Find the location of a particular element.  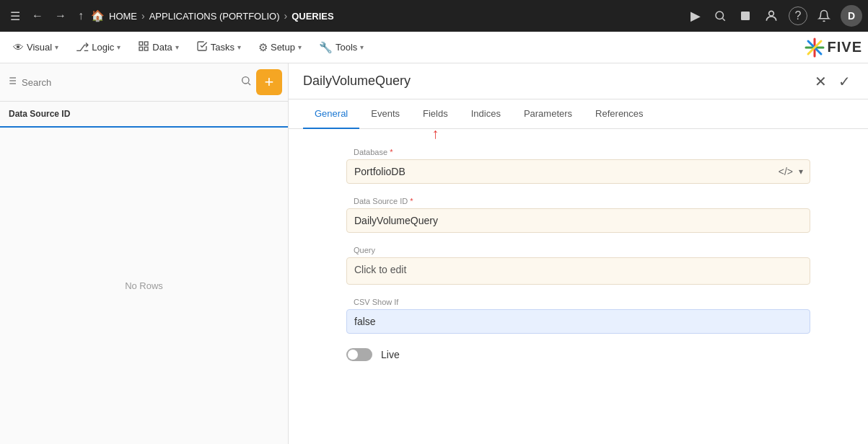

top-right-icons: ▶ ? D is located at coordinates (775, 16).